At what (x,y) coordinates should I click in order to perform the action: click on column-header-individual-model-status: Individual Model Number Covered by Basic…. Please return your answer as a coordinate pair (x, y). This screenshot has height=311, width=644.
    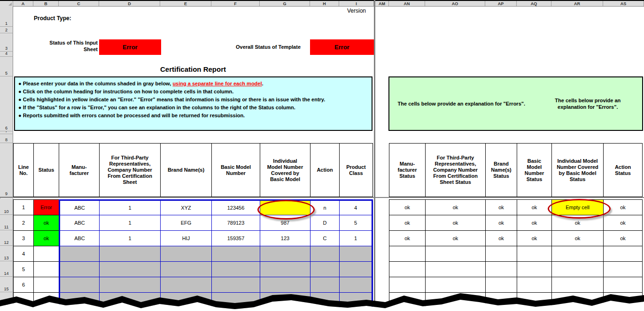
    Looking at the image, I should click on (577, 170).